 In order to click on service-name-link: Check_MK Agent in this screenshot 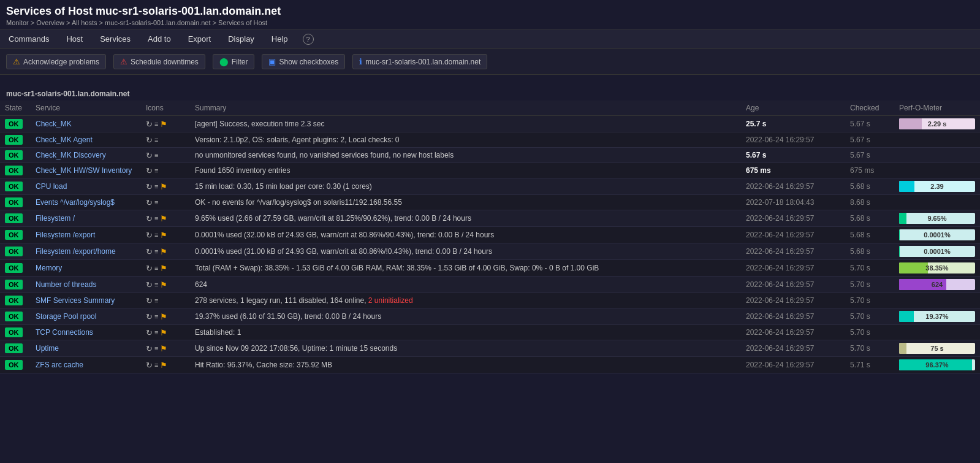, I will do `click(64, 140)`.